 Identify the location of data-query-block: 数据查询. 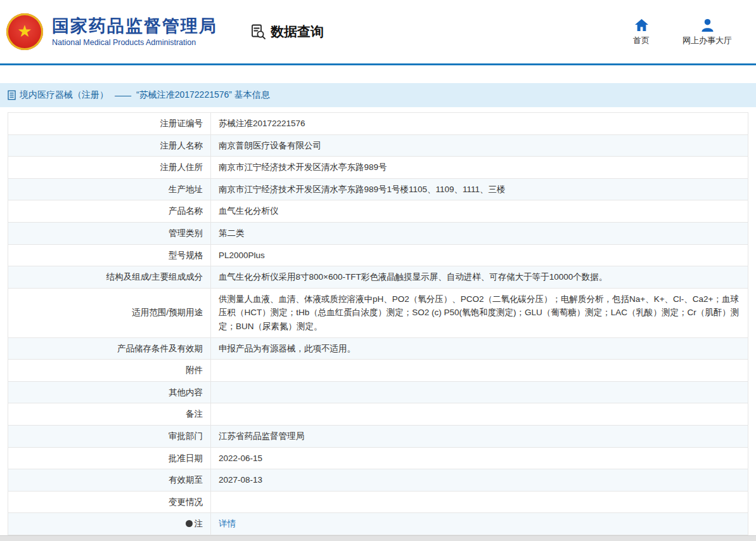
(287, 32).